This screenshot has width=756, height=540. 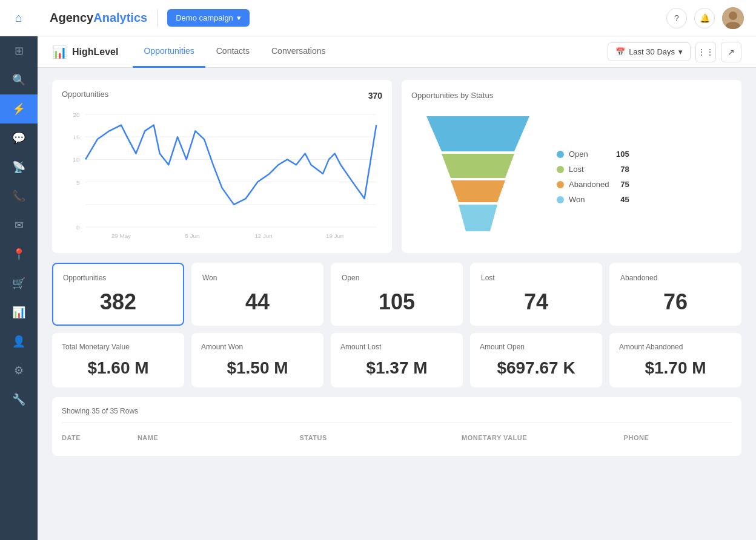 I want to click on sidebar-item-users: 👤, so click(x=19, y=341).